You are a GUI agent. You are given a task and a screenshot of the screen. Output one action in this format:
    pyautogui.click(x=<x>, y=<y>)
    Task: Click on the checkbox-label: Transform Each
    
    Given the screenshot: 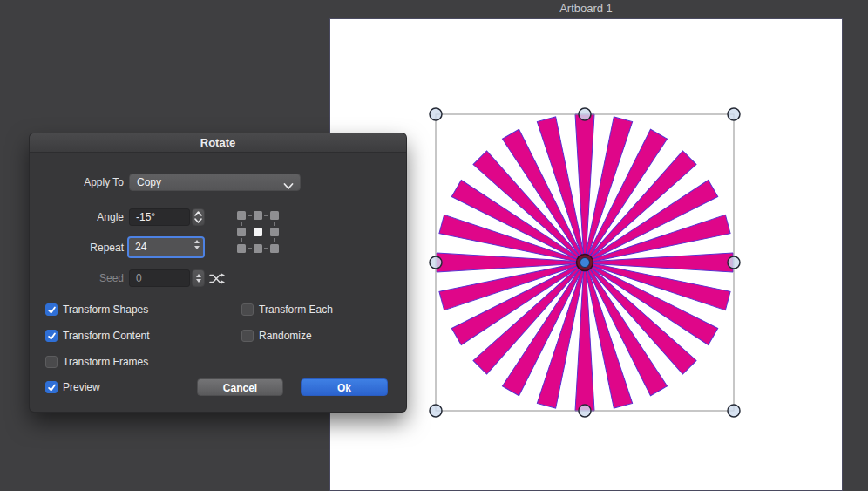 What is the action you would take?
    pyautogui.click(x=296, y=310)
    